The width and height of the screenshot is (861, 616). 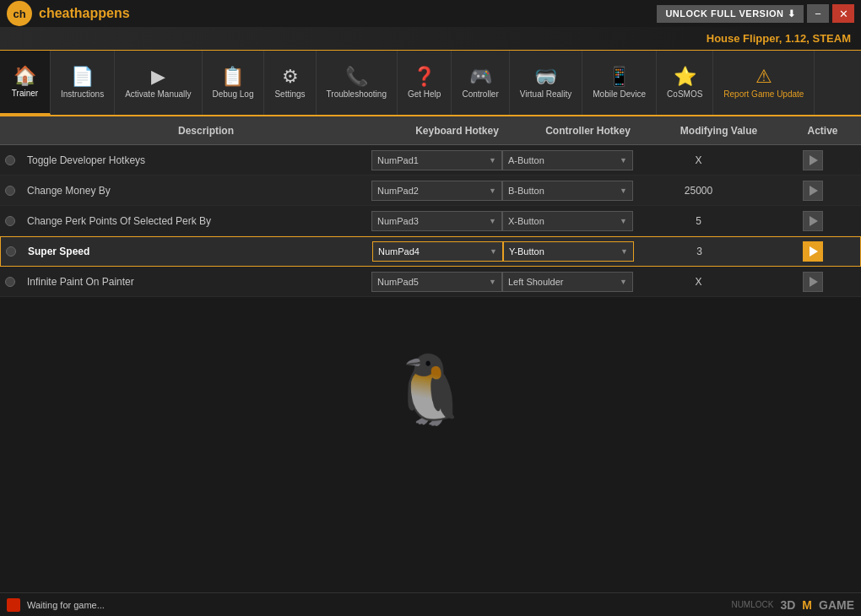 I want to click on nav-item-activate: ▶ Activate Manually, so click(x=159, y=83).